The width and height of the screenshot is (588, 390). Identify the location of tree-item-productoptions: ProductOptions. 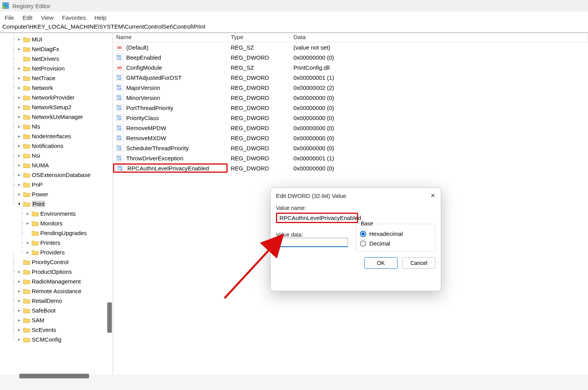
(58, 272).